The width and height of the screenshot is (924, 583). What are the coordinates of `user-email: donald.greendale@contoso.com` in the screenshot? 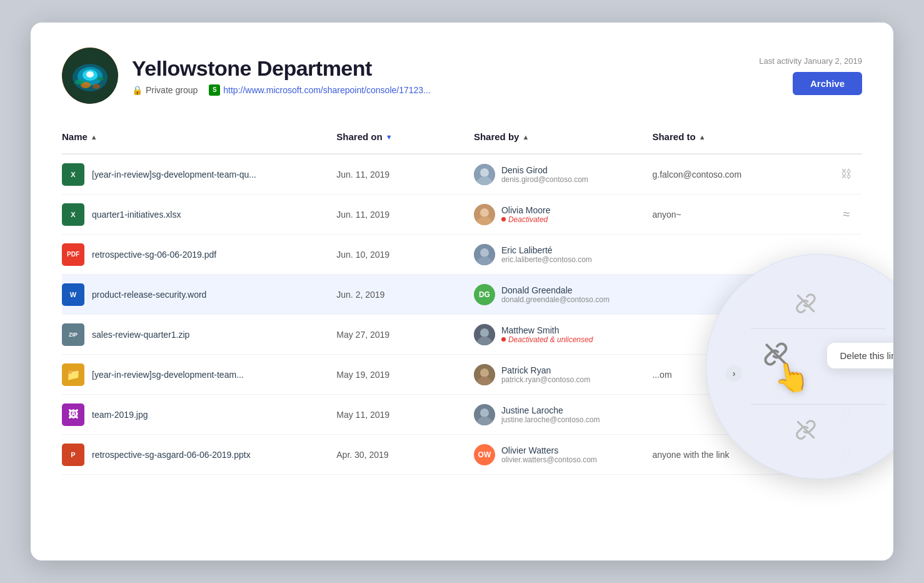 It's located at (555, 300).